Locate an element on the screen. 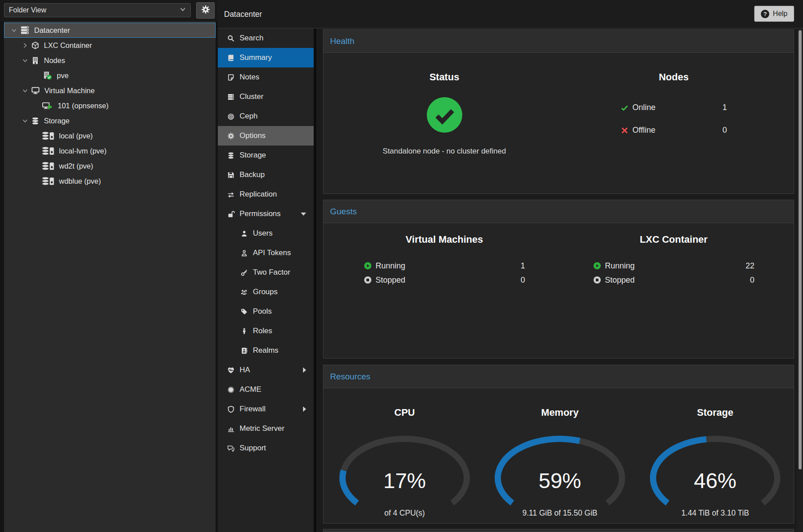 The height and width of the screenshot is (532, 803). tree-item-vm-101: 101 (opnsense) is located at coordinates (110, 106).